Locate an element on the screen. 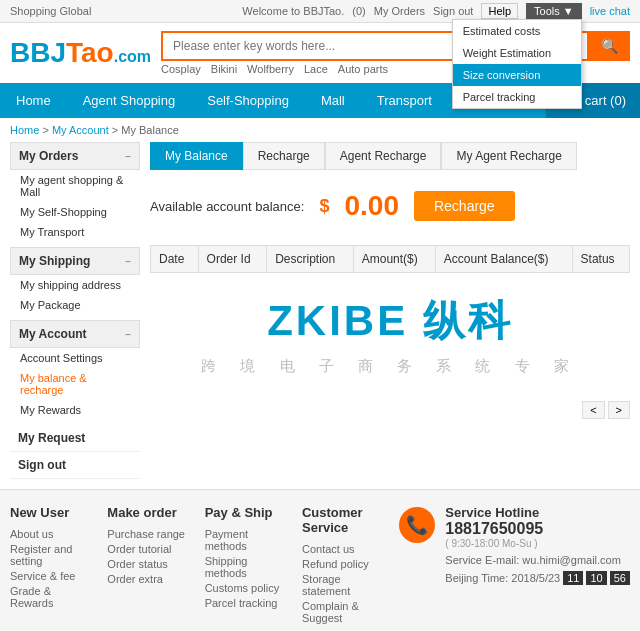 The height and width of the screenshot is (631, 640). table-pagination: < > is located at coordinates (390, 410).